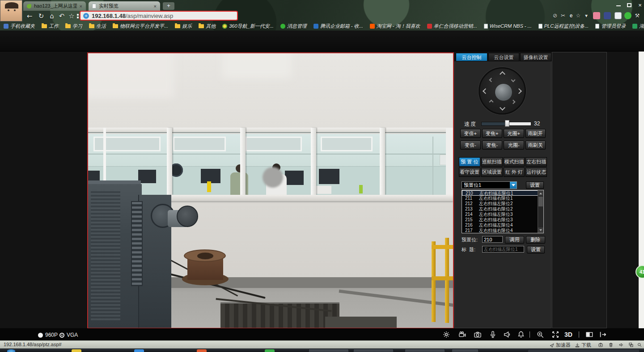 The height and width of the screenshot is (352, 644). Describe the element at coordinates (132, 16) in the screenshot. I see `url-text: 192.168.1.48/asp/mainview.asp` at that location.